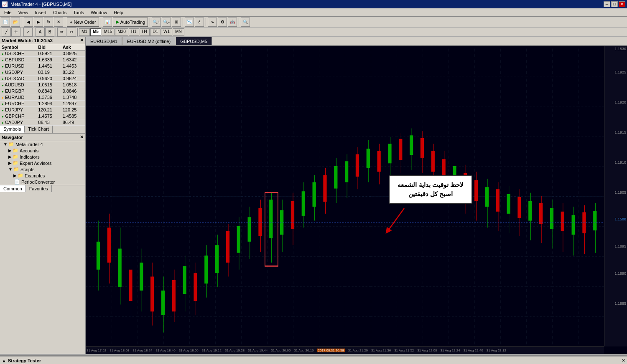 This screenshot has height=364, width=627. What do you see at coordinates (59, 22) in the screenshot?
I see `stop-btn: ✕` at bounding box center [59, 22].